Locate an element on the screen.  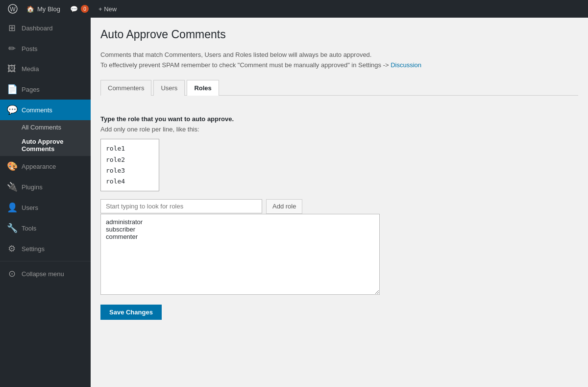
collapse-label: Collapse menu is located at coordinates (53, 274).